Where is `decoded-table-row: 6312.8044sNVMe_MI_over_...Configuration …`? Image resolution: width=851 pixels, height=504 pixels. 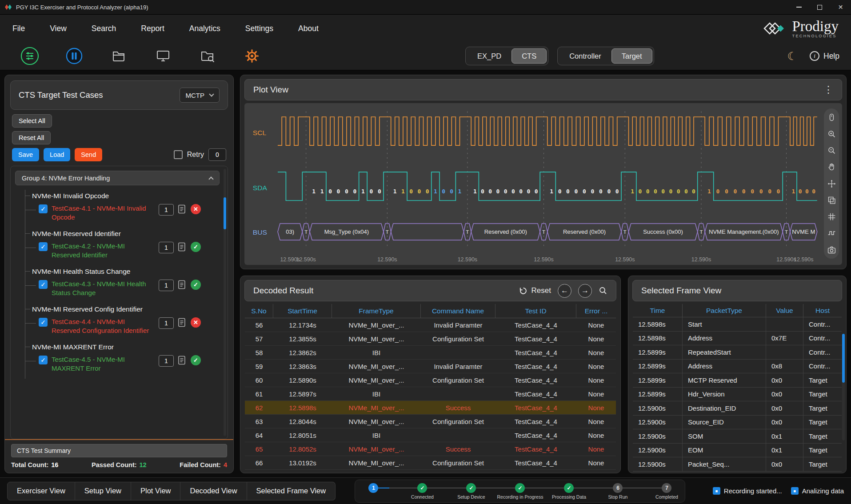
decoded-table-row: 6312.8044sNVMe_MI_over_...Configuration … is located at coordinates (430, 421).